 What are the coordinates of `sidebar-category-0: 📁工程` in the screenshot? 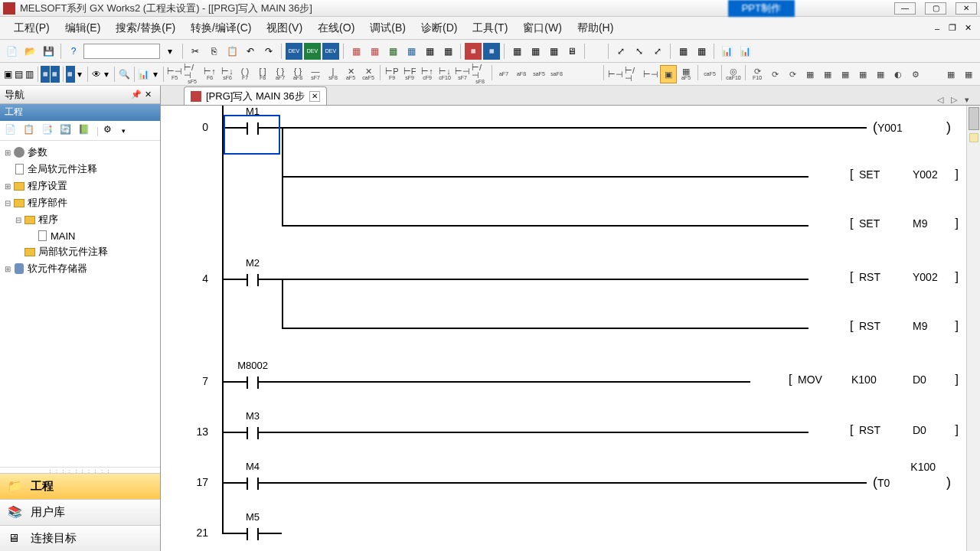 It's located at (80, 486).